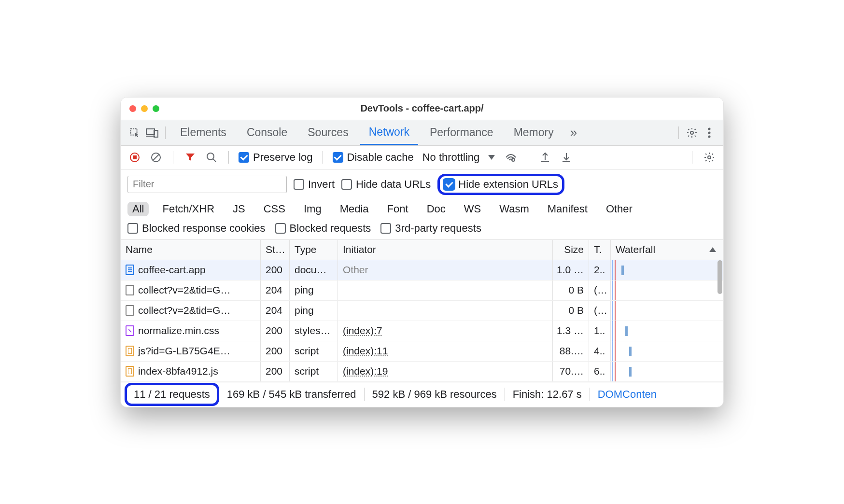 Image resolution: width=844 pixels, height=504 pixels. I want to click on panel-settings-gear-icon, so click(709, 157).